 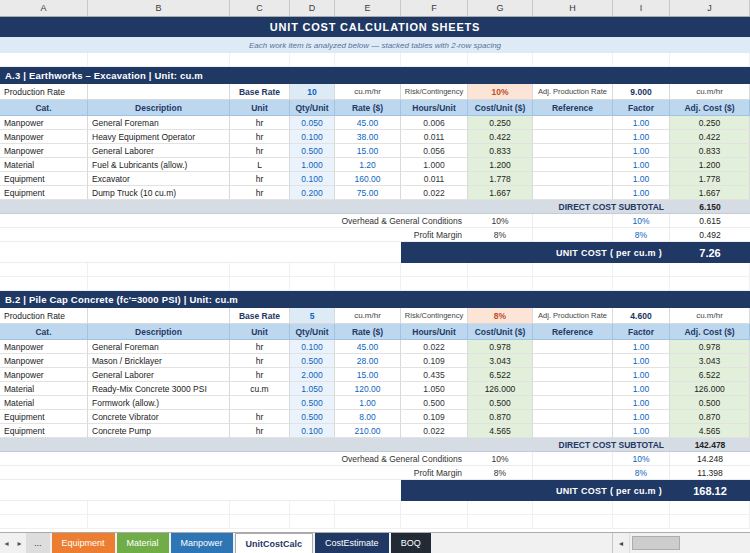 I want to click on cell-cat: Manpower, so click(x=44, y=151).